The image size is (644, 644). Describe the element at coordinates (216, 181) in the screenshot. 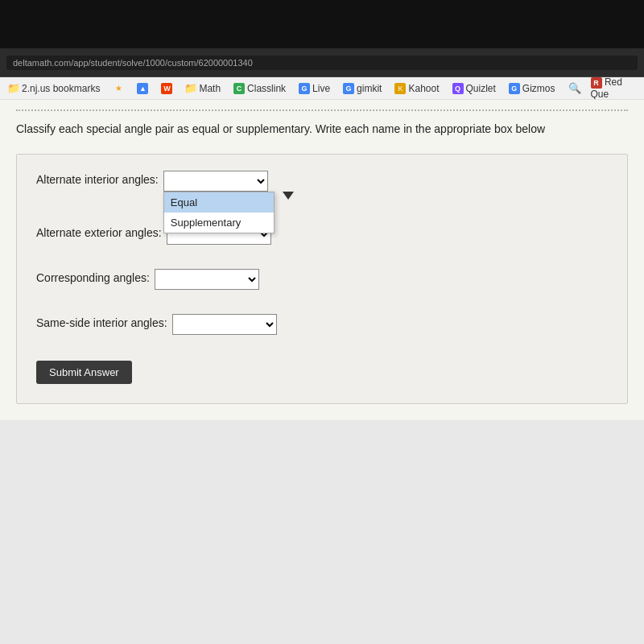

I see `alt-interior-select: Equal Supplementary` at that location.